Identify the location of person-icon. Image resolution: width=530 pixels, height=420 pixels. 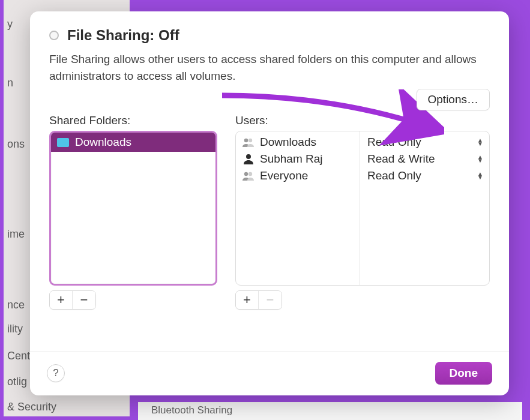
(248, 159).